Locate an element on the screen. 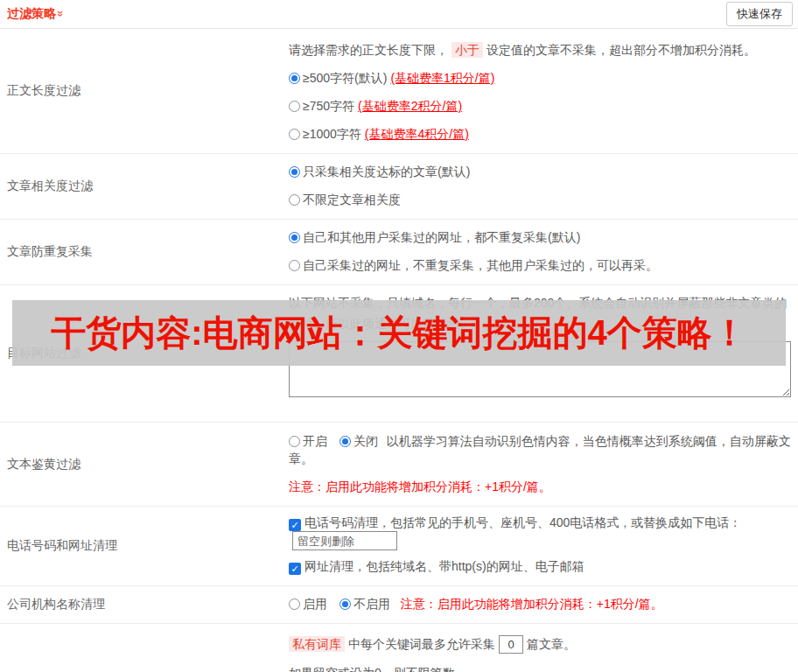 This screenshot has width=798, height=672. dedupe-option-own: 自己采集过的网址，不重复采集，其他用户采集过的，可以再采。 is located at coordinates (540, 265).